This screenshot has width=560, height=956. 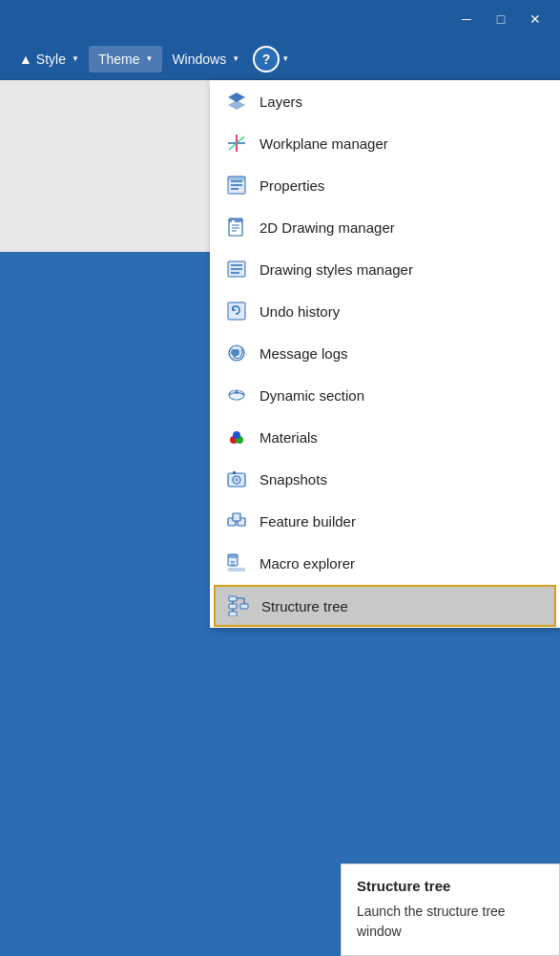 I want to click on menu-item-feature-builder: Feature builder, so click(x=385, y=521).